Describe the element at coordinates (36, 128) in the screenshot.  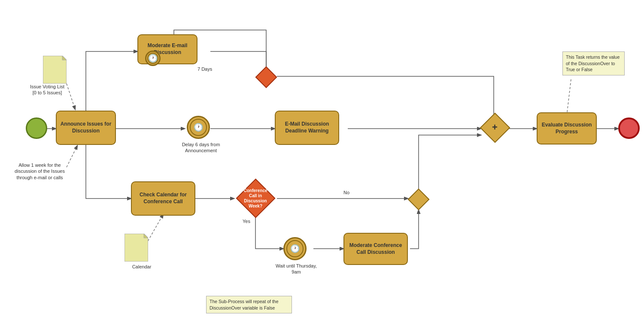
I see `start-event` at that location.